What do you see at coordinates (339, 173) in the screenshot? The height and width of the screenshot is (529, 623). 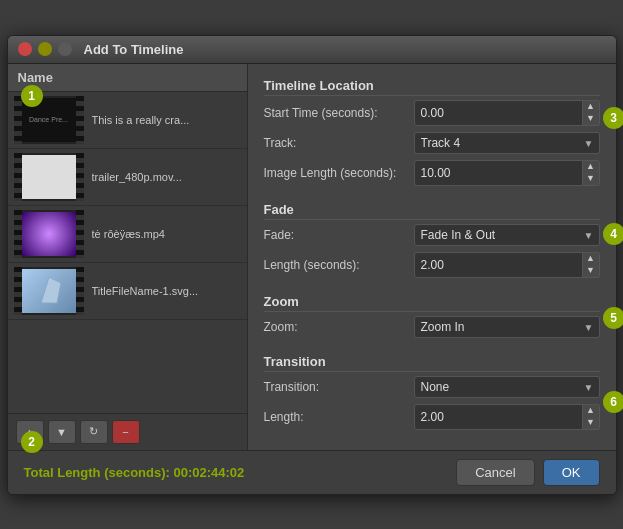 I see `image-length-label: Image Length (seconds):` at bounding box center [339, 173].